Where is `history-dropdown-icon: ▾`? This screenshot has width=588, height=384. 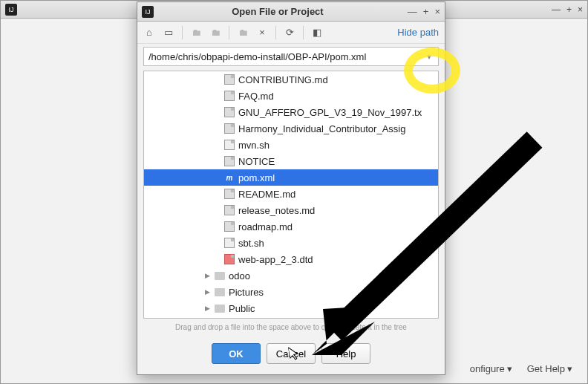
history-dropdown-icon: ▾ is located at coordinates (429, 56).